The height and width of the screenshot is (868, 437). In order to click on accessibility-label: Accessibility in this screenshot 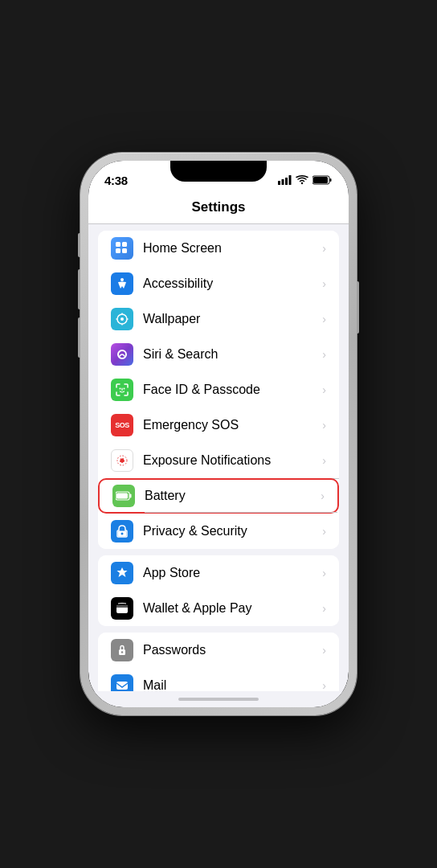, I will do `click(233, 284)`.